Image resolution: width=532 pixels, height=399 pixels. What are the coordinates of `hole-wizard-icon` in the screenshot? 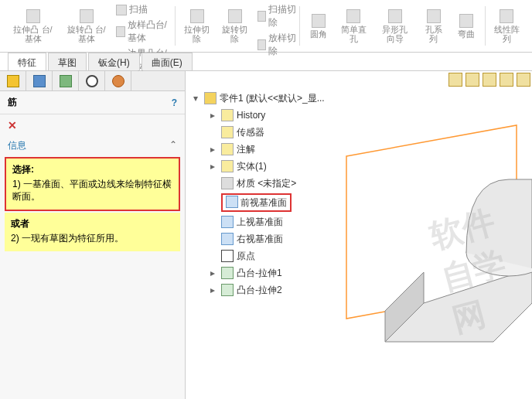 It's located at (395, 16).